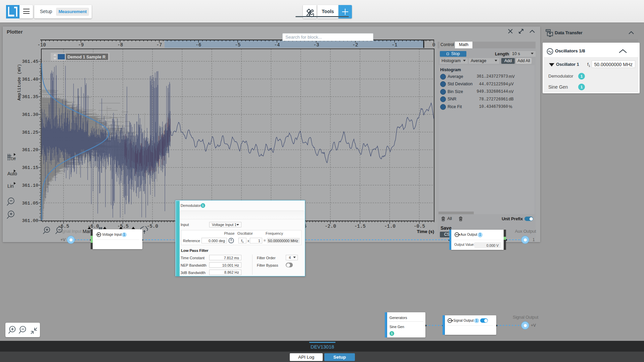  What do you see at coordinates (159, 45) in the screenshot?
I see `svg-text: -7` at bounding box center [159, 45].